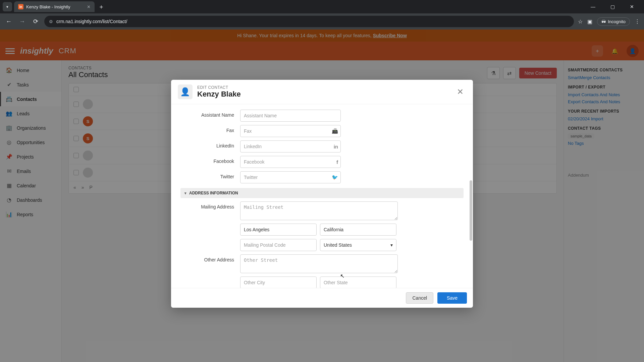 Image resolution: width=644 pixels, height=362 pixels. I want to click on twitter-icon: 🐦, so click(335, 177).